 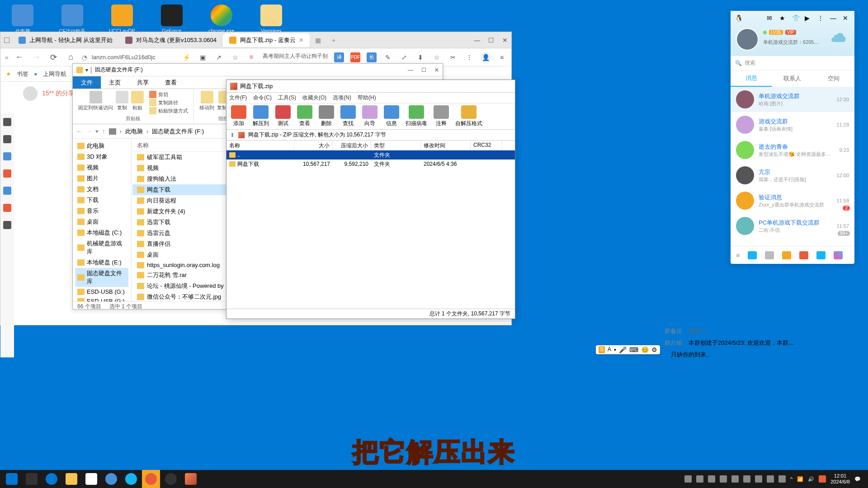 I want to click on extension-icon: ↗, so click(x=219, y=57).